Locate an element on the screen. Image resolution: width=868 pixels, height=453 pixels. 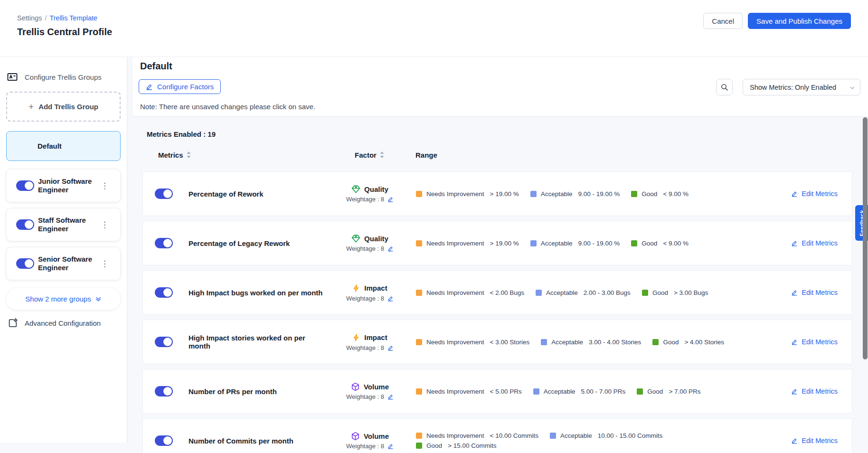
sidebar: Configure Trellis Groups + Add Trellis G… is located at coordinates (64, 250).